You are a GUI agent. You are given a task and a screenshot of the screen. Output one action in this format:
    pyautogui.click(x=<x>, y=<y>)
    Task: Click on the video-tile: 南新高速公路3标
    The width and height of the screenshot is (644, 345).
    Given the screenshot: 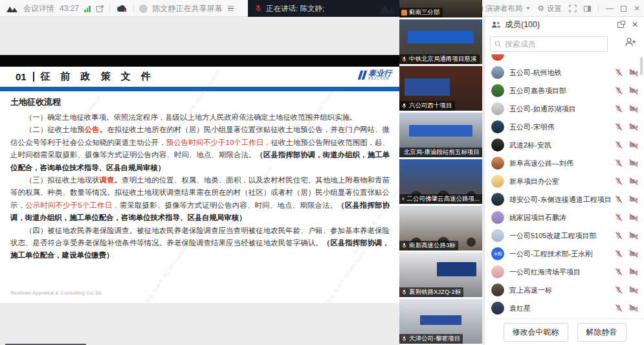 What is the action you would take?
    pyautogui.click(x=441, y=228)
    